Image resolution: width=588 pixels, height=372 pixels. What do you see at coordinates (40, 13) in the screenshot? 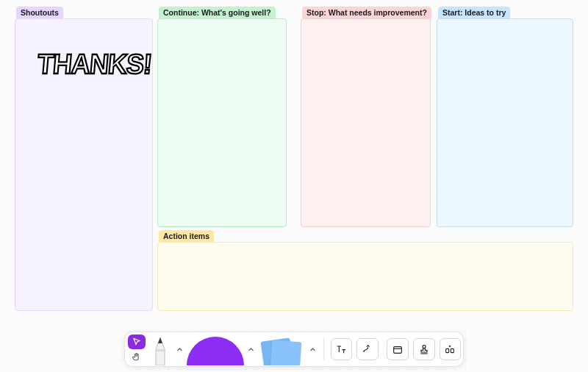
I see `section-label-shoutouts: Shoutouts` at bounding box center [40, 13].